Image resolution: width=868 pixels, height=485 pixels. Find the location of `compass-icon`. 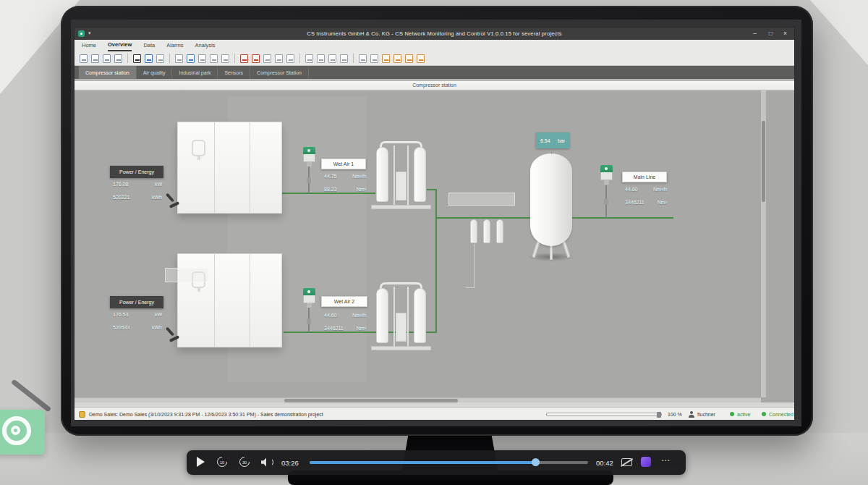

compass-icon is located at coordinates (214, 59).